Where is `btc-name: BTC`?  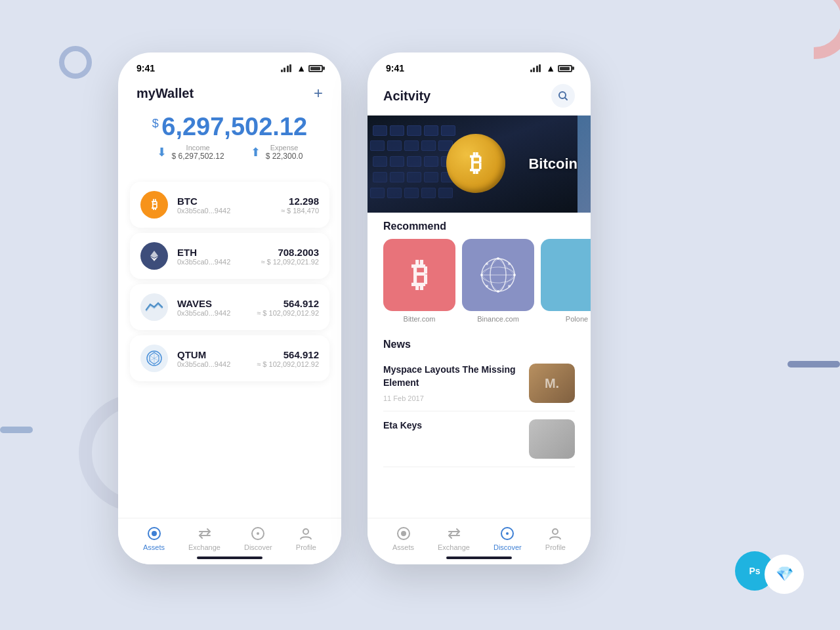 btc-name: BTC is located at coordinates (229, 201).